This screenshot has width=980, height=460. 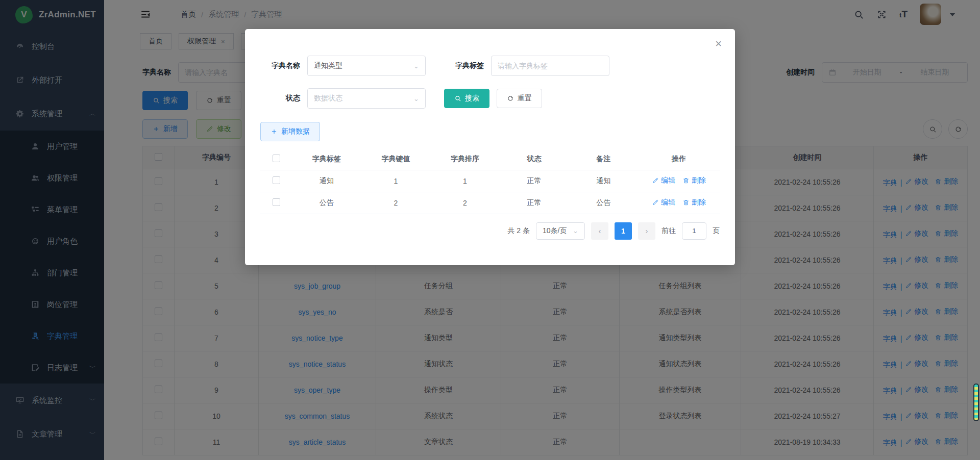 I want to click on modal-add-data-button: 新增数据, so click(x=290, y=132).